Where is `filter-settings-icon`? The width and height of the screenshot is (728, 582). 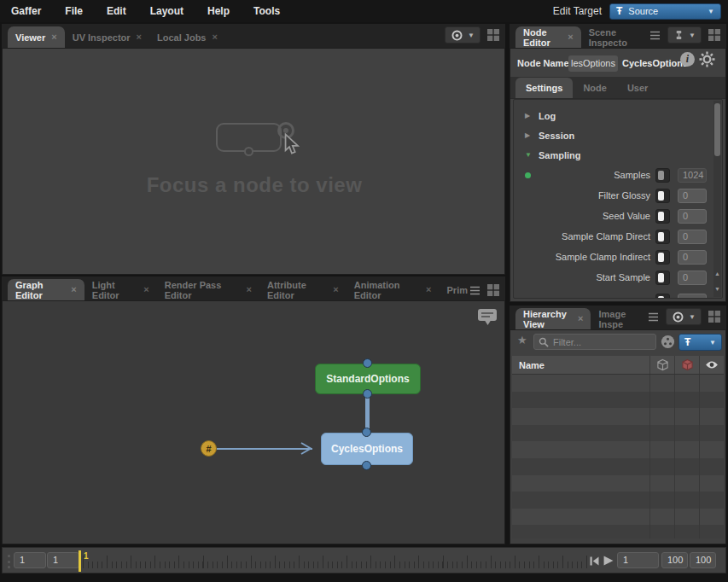
filter-settings-icon is located at coordinates (667, 341).